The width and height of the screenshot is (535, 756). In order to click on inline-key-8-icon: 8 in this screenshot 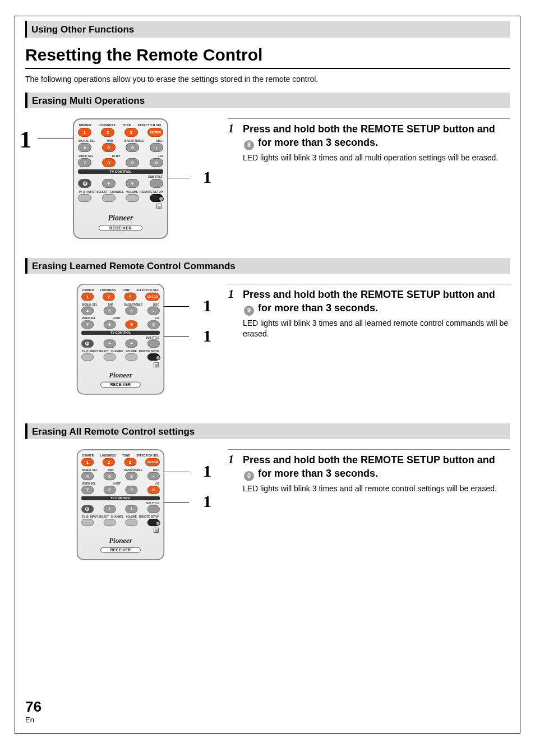, I will do `click(249, 145)`.